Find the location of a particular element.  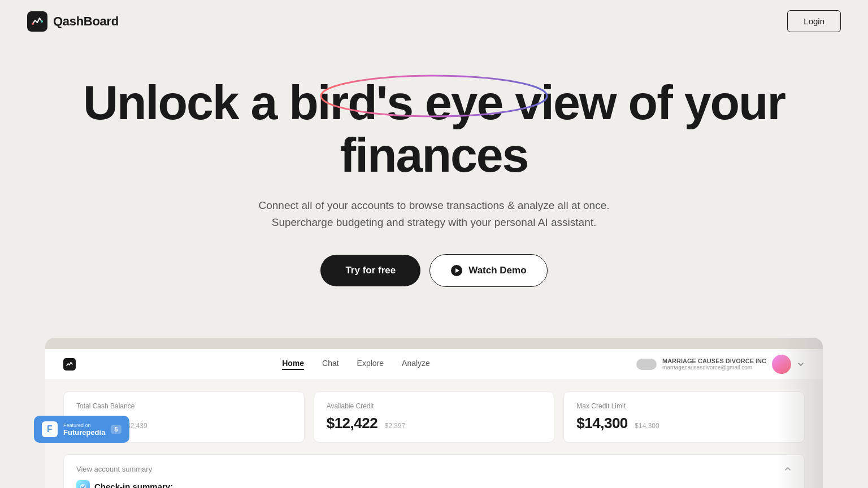

hero-subtext: Connect all of your accounts to browse t… is located at coordinates (434, 215).